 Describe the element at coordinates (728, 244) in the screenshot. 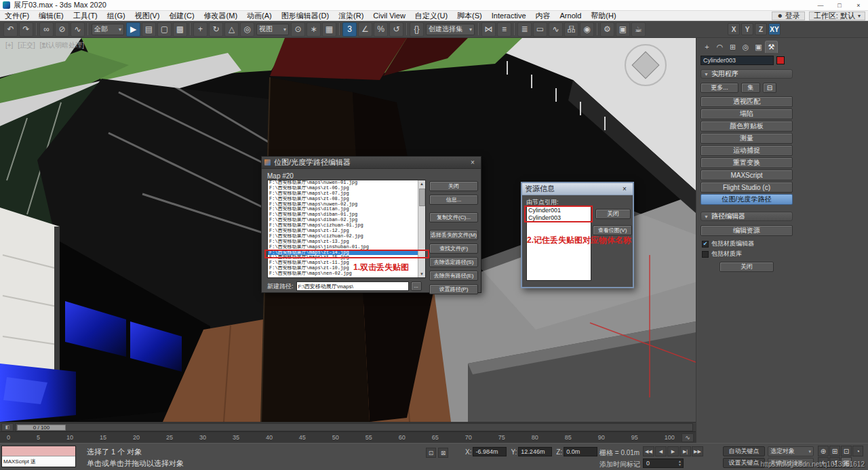

I see `include-material-editor-checkbox: ✔ 包括材质编辑器` at that location.